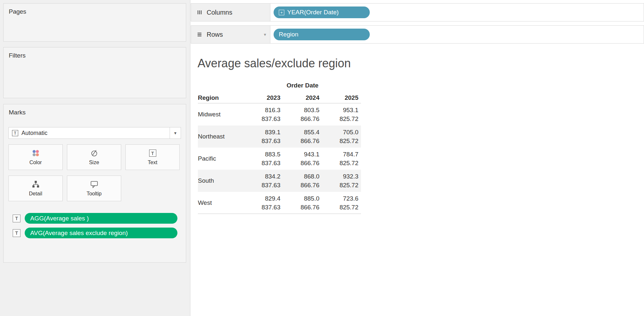  Describe the element at coordinates (313, 12) in the screenshot. I see `year-order-date-pill-label: YEAR(Order Date)` at that location.